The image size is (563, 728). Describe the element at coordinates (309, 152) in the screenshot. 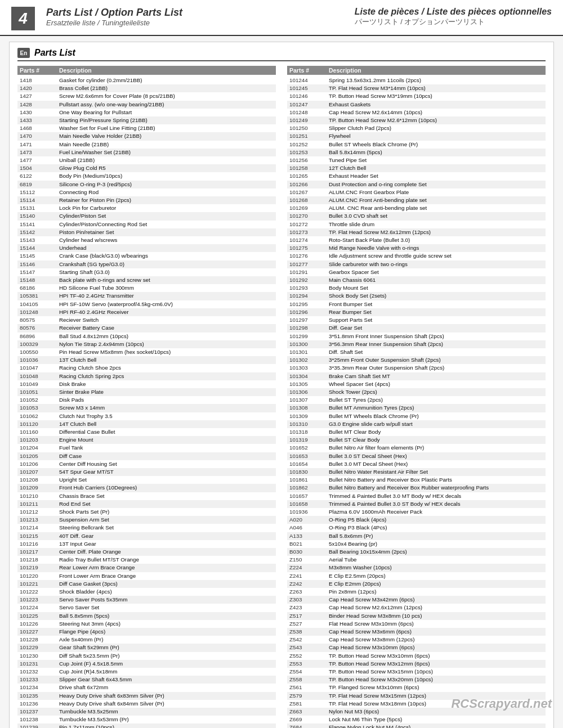

I see `part-number: 101253` at that location.